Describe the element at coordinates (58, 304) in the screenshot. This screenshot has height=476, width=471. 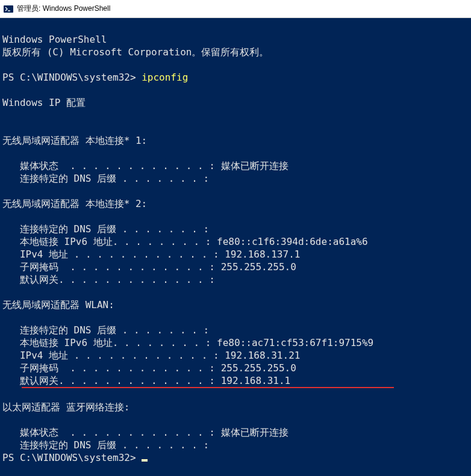
I see `adapter-title: 无线局域网适配器 WLAN:` at that location.